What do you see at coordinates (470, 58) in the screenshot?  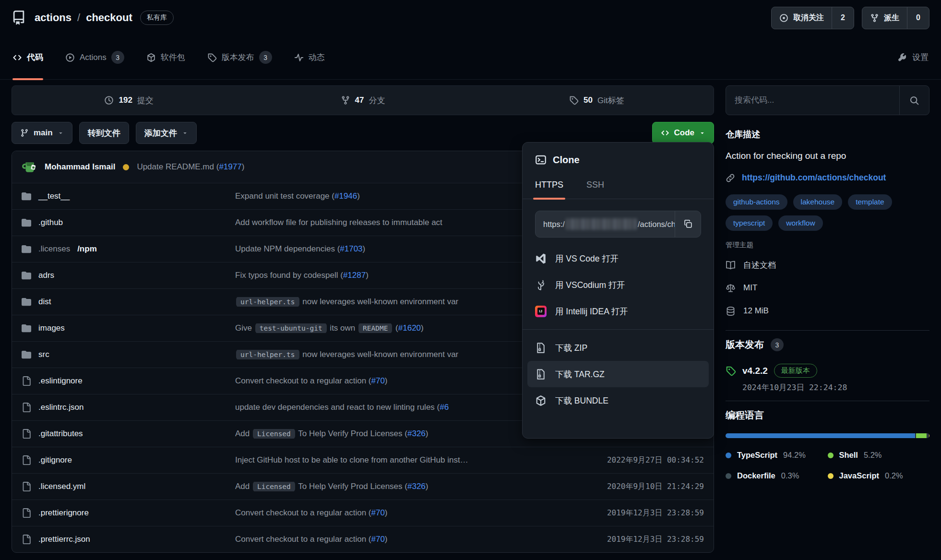 I see `repo-tabbar: 代码 Actions 3 软件包 版本发布 3 动态 设置` at bounding box center [470, 58].